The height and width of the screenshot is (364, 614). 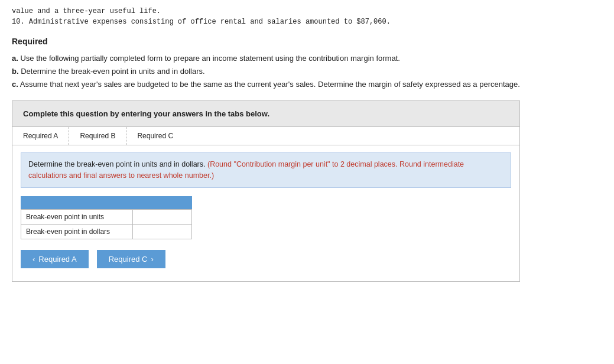 What do you see at coordinates (112, 71) in the screenshot?
I see `text-b: Determine the break-even point in units …` at bounding box center [112, 71].